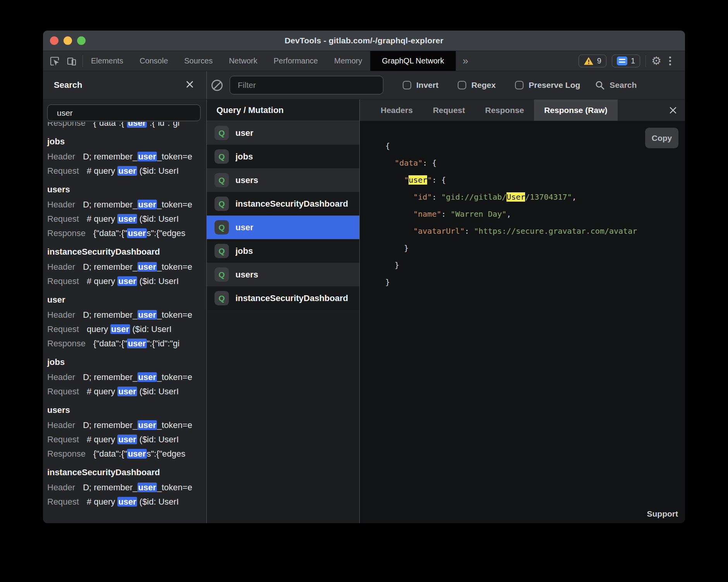 This screenshot has height=582, width=728. Describe the element at coordinates (348, 61) in the screenshot. I see `devtools-tab: Memory` at that location.